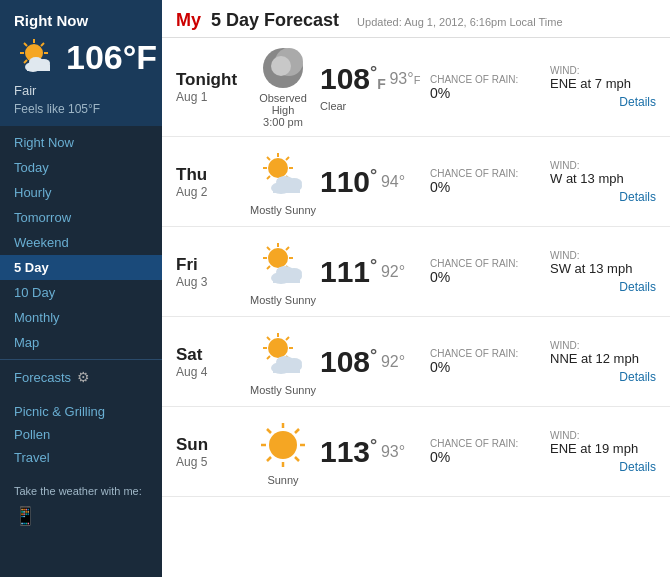 Image resolution: width=670 pixels, height=577 pixels. What do you see at coordinates (81, 109) in the screenshot?
I see `feels-like: Feels like 105°F` at bounding box center [81, 109].